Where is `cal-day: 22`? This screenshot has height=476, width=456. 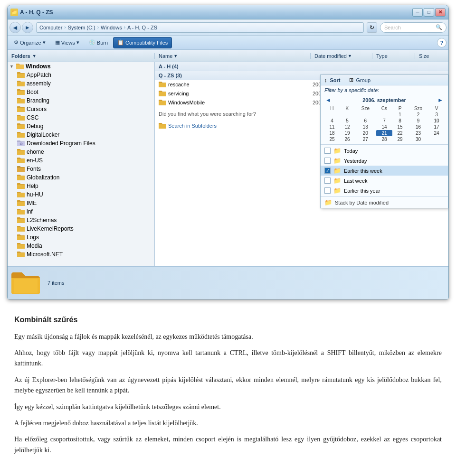 cal-day: 22 is located at coordinates (400, 133).